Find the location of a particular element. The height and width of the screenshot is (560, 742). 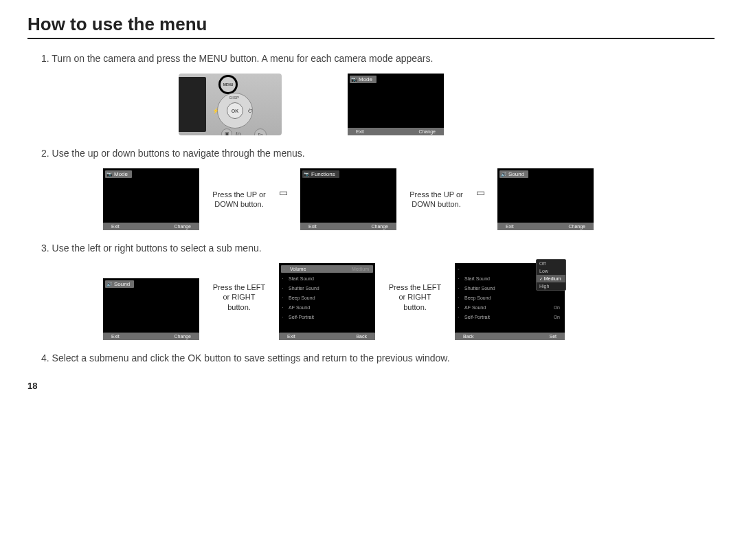

flash-icon: ⚡ is located at coordinates (216, 111).